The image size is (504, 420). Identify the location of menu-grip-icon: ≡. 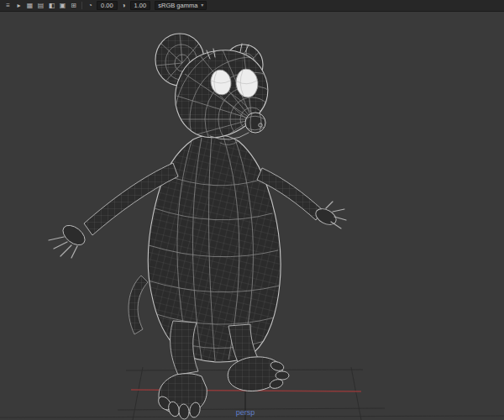
(8, 5).